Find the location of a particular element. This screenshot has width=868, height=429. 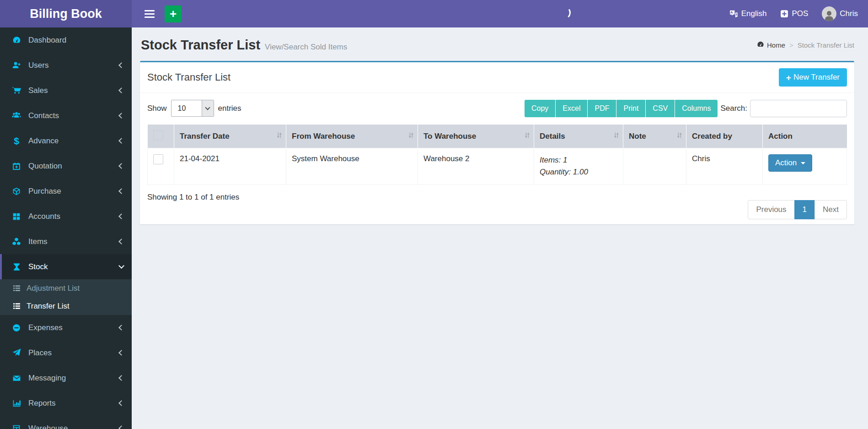

brand-logo: Billing Book is located at coordinates (66, 14).